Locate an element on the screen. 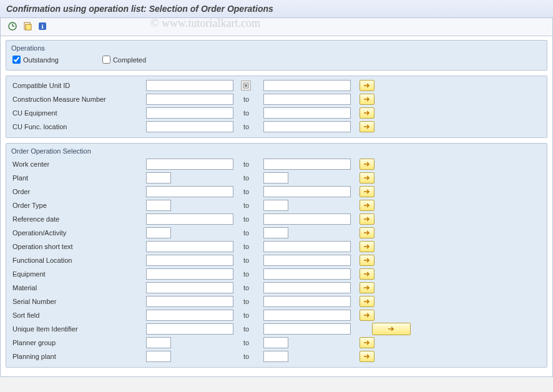 This screenshot has width=553, height=392. order-row-4-label: Reference date is located at coordinates (78, 219).